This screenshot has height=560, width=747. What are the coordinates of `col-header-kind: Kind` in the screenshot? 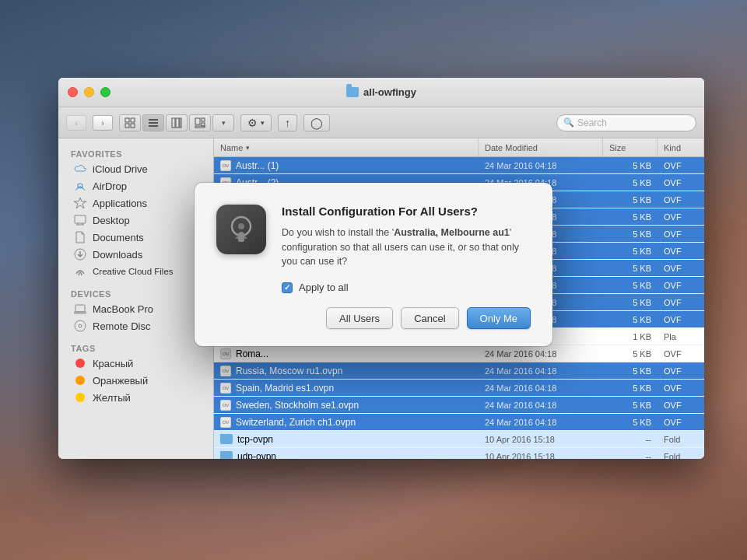 It's located at (681, 148).